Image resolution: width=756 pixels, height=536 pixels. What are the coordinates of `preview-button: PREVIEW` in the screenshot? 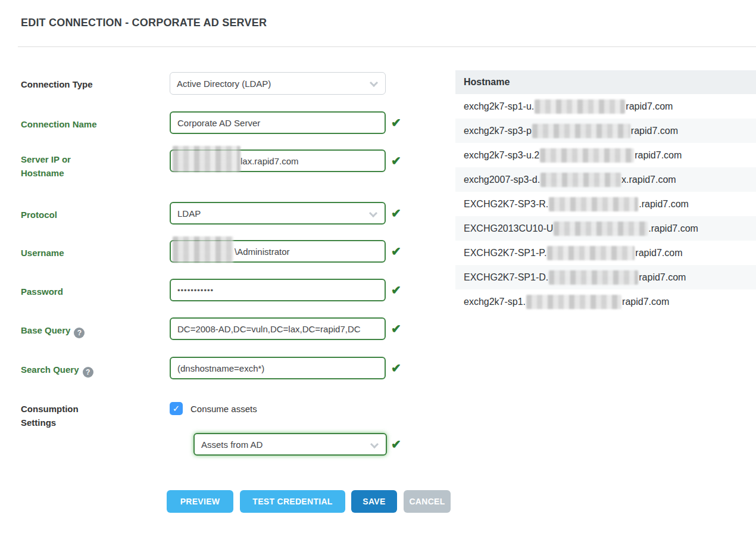 It's located at (200, 501).